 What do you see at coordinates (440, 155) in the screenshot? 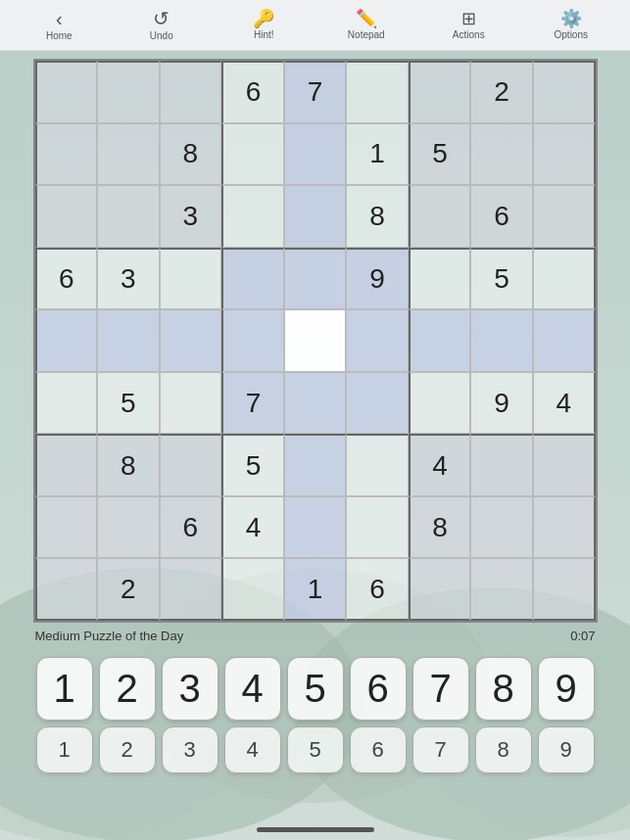
I see `cell-1-6: 5` at bounding box center [440, 155].